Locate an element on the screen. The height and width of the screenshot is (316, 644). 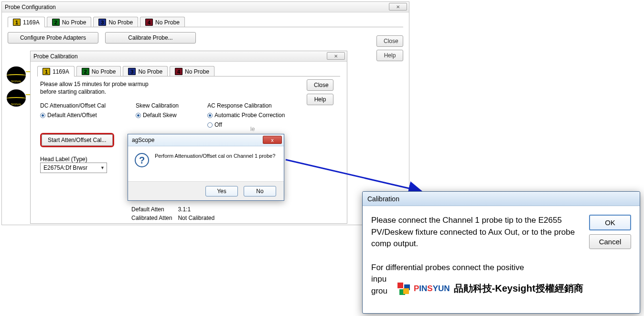
atten-table: Default Atten 3.1:1 Calibrated Atten Not… is located at coordinates (175, 214).